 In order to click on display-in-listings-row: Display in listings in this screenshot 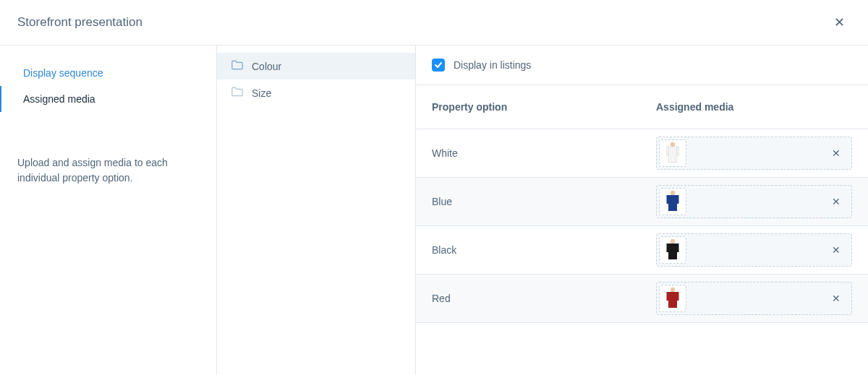, I will do `click(642, 65)`.